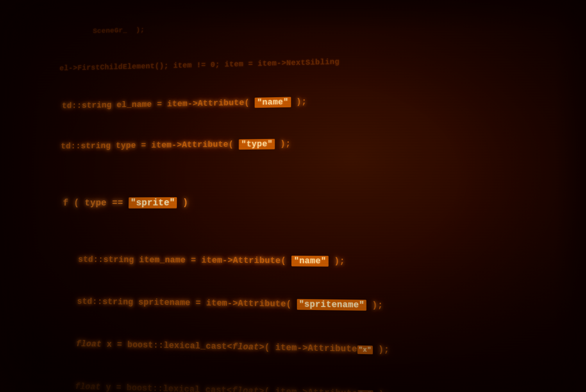 The width and height of the screenshot is (586, 392). I want to click on string-highlight-name2: "name", so click(310, 261).